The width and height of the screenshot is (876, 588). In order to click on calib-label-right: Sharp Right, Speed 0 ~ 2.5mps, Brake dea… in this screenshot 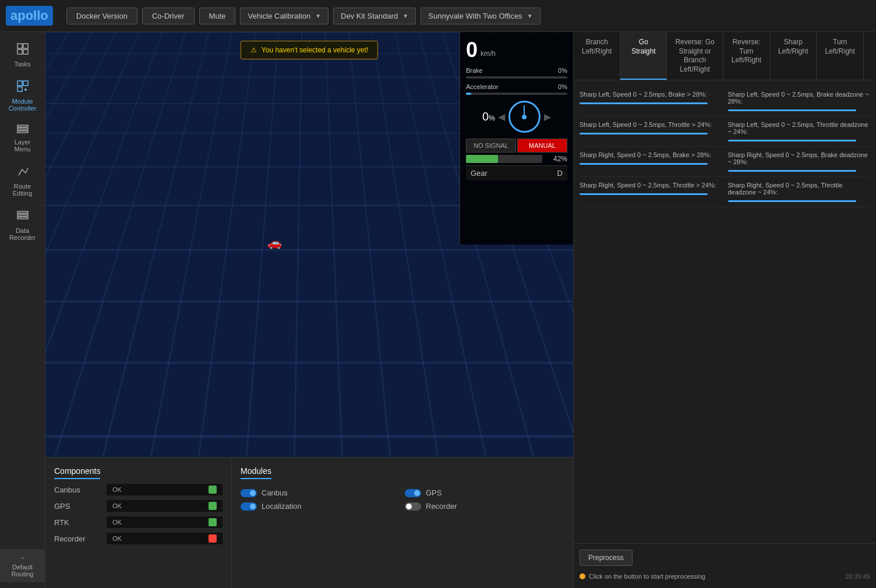, I will do `click(799, 158)`.